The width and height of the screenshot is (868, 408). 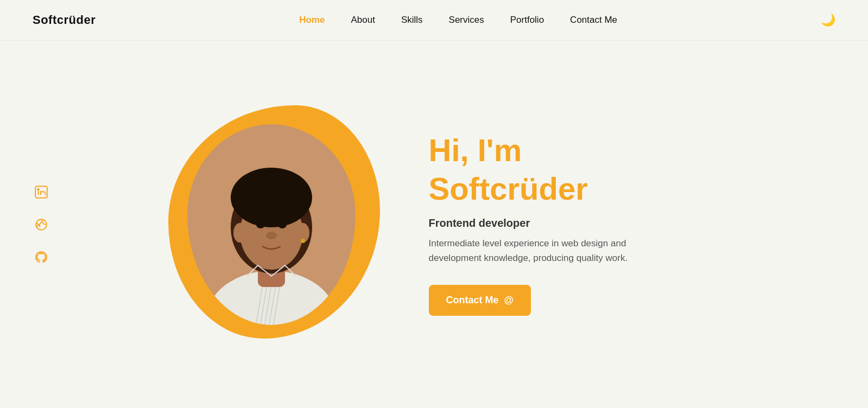 I want to click on nav-item-contact: Contact Me, so click(x=594, y=20).